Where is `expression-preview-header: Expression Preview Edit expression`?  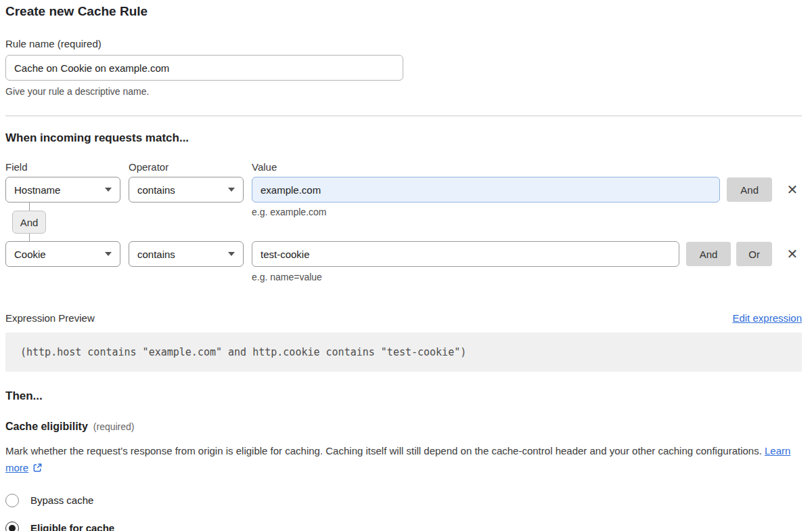 expression-preview-header: Expression Preview Edit expression is located at coordinates (403, 318).